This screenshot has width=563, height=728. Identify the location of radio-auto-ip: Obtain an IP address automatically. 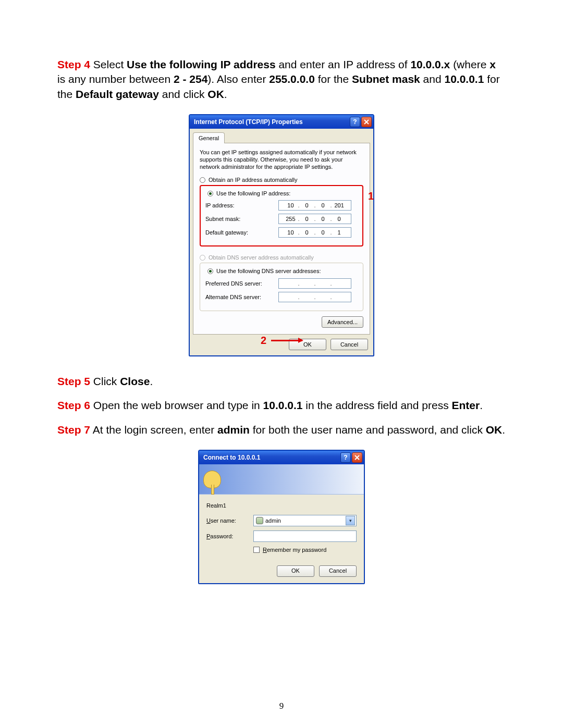
(282, 180).